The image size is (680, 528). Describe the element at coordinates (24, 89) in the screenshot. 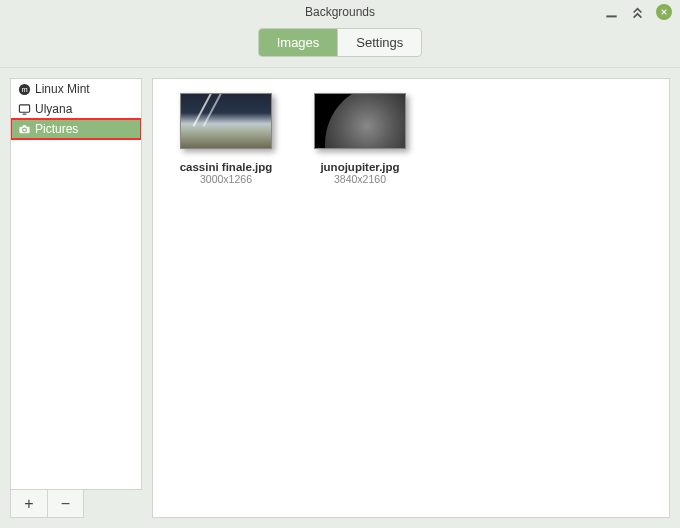

I see `mint-logo-icon: m` at that location.